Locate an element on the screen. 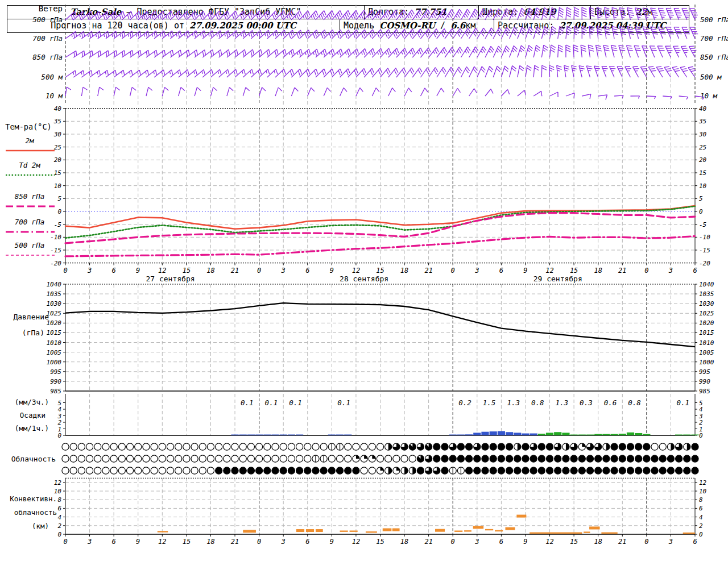  svg-text: Конвективн. is located at coordinates (33, 499).